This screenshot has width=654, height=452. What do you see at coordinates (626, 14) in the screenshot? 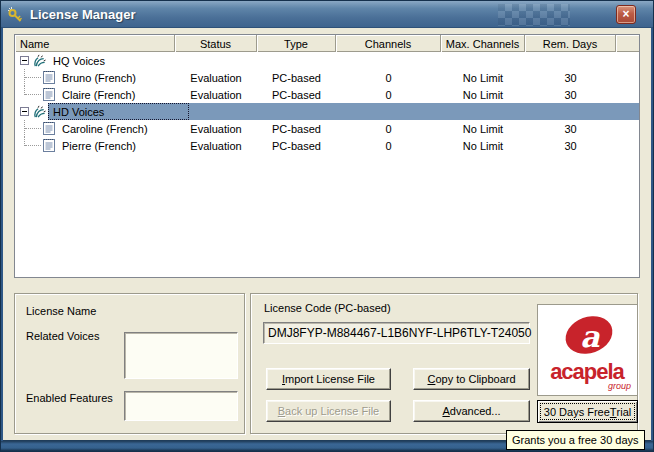
I see `close-button: ×` at bounding box center [626, 14].